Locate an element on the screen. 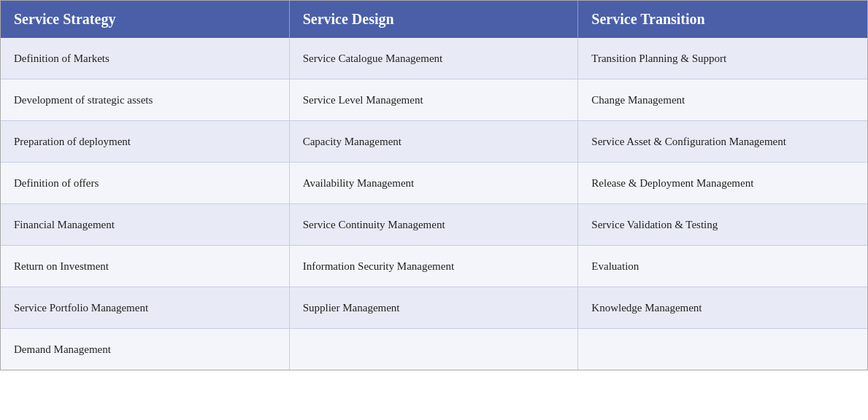  cell-row2-col0: Preparation of deployment is located at coordinates (145, 141).